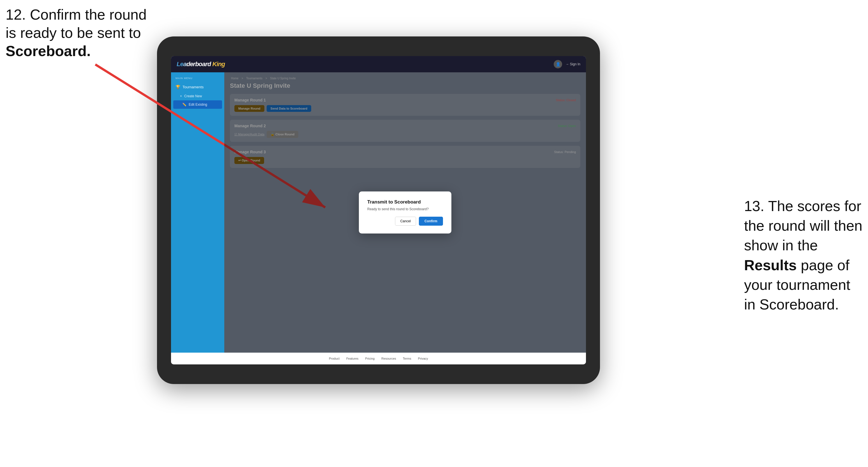  Describe the element at coordinates (73, 33) in the screenshot. I see `annotation-line2: is ready to be sent to` at that location.